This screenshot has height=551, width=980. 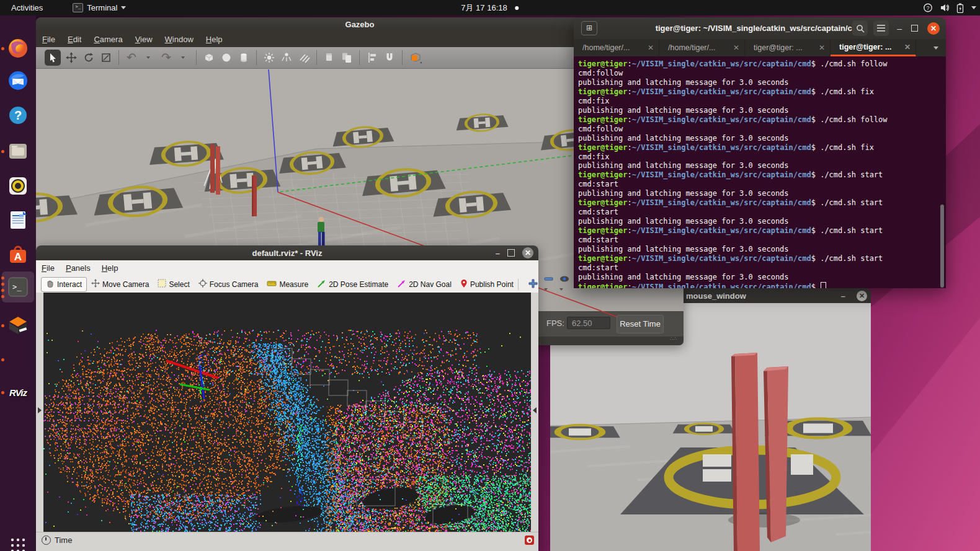 I want to click on dock-item-rhythmbox, so click(x=18, y=186).